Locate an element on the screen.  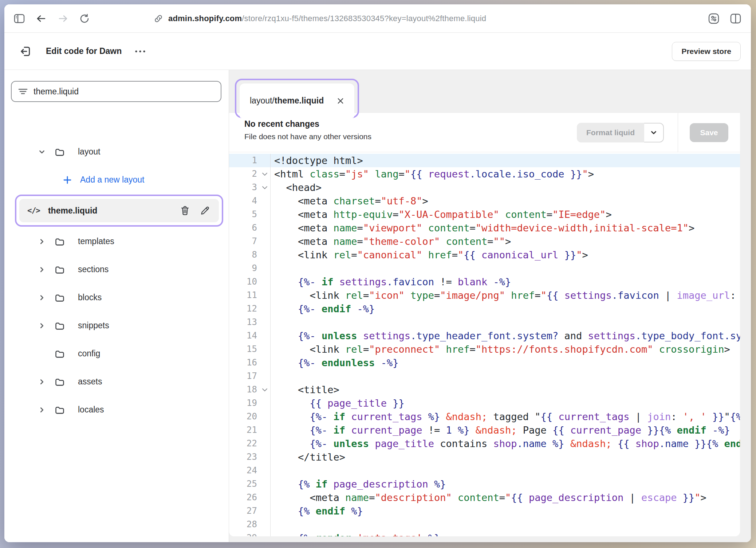
line-gutter: 2 is located at coordinates (250, 174).